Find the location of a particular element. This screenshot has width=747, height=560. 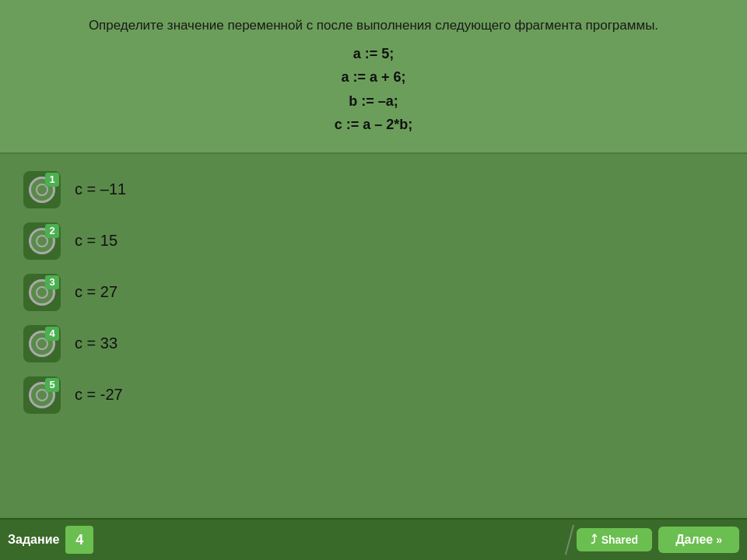

zadanie-num: 4 is located at coordinates (79, 540).